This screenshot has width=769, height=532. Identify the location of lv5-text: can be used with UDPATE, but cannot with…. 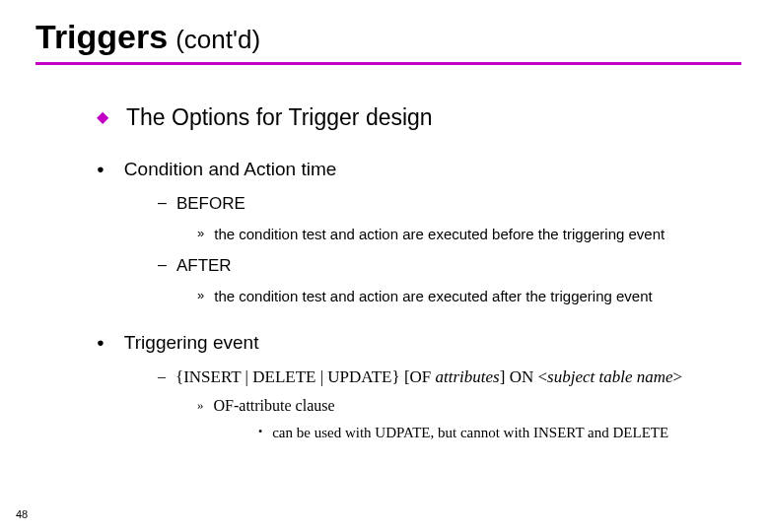
(470, 433).